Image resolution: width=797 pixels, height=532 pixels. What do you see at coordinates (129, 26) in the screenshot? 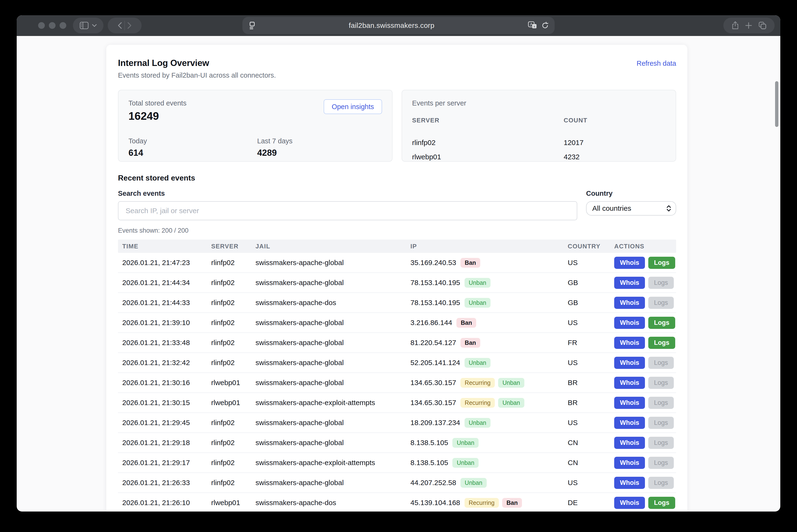
I see `forward-icon` at bounding box center [129, 26].